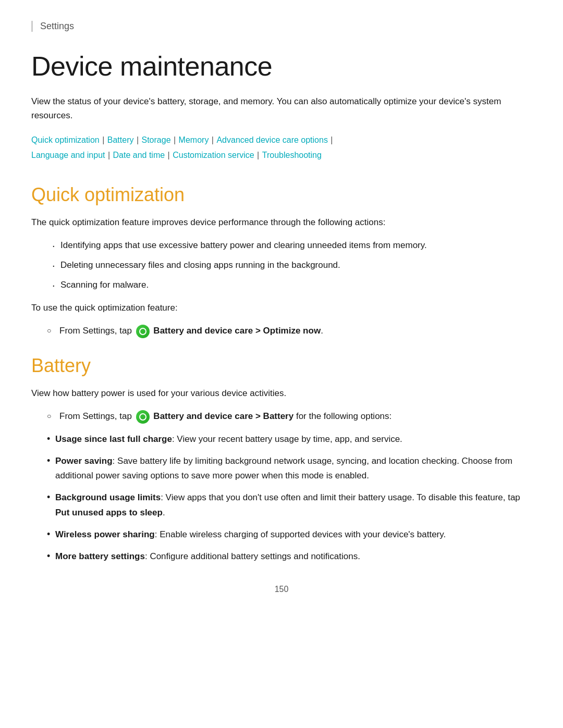 Image resolution: width=563 pixels, height=728 pixels. I want to click on quick-optimization-step-intro: To use the quick optimization feature:, so click(282, 308).